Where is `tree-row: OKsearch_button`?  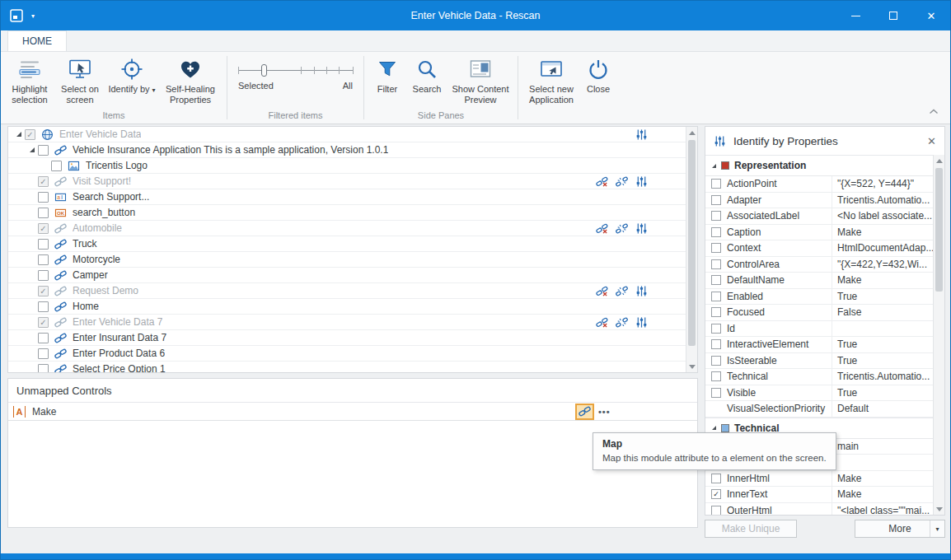
tree-row: OKsearch_button is located at coordinates (347, 212).